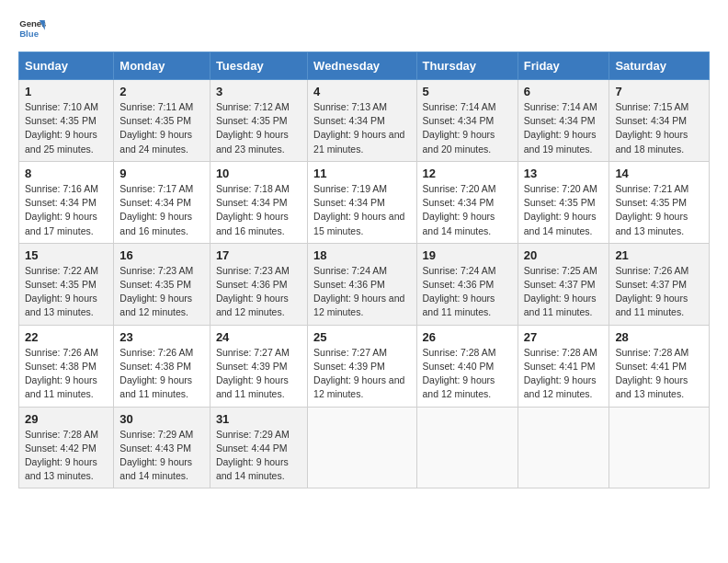 Image resolution: width=728 pixels, height=563 pixels. I want to click on day-number: 17, so click(259, 256).